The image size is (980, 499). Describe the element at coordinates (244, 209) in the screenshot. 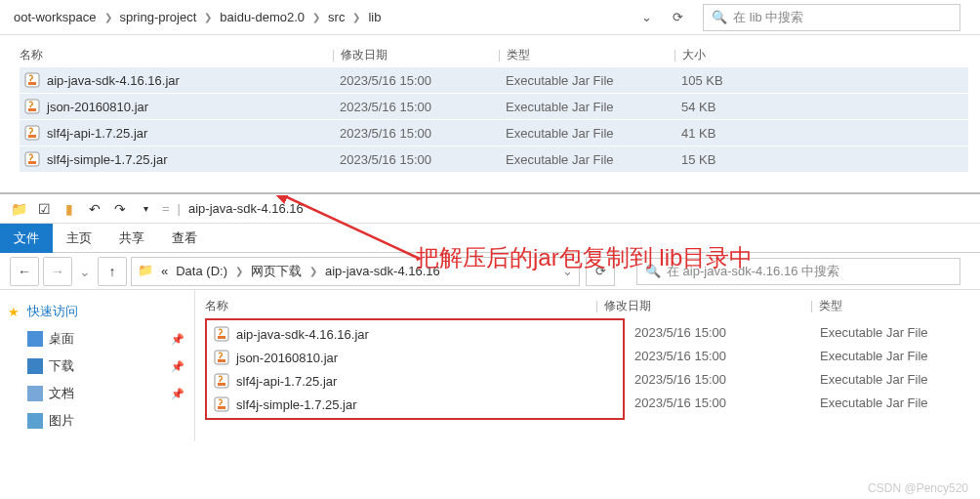

I see `window-title: aip-java-sdk-4.16.16` at that location.